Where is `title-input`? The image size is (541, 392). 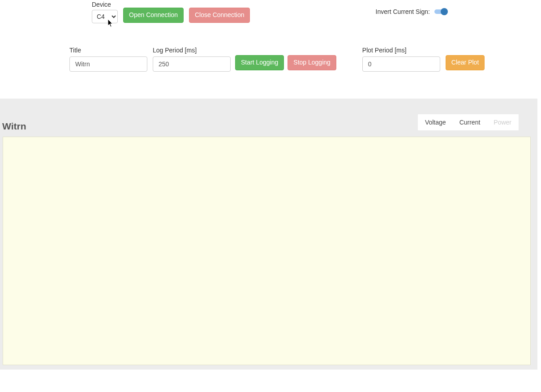
title-input is located at coordinates (108, 64).